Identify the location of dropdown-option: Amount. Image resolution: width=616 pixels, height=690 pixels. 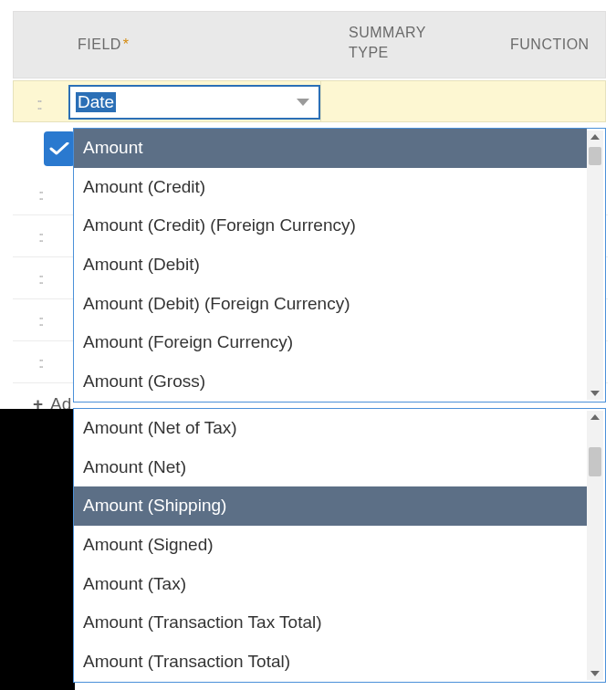
(330, 148).